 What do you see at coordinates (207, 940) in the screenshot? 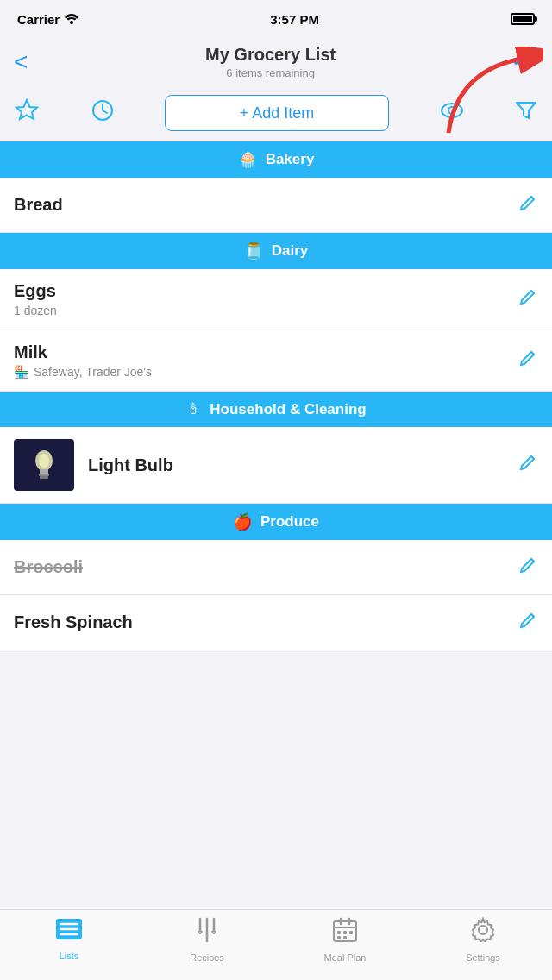
I see `tab-recipes: Recipes` at bounding box center [207, 940].